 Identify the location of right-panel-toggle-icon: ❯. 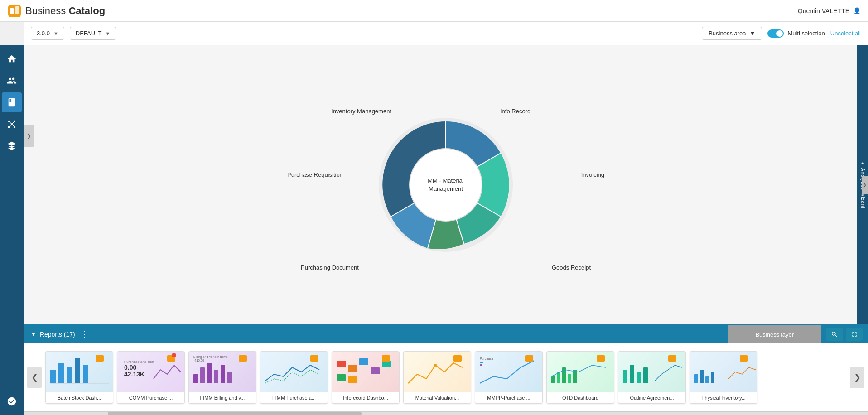
(865, 185).